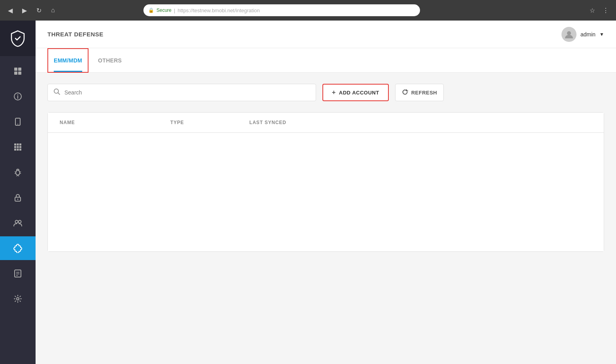  I want to click on table-header-row: NAME TYPE LAST SYNCED, so click(326, 123).